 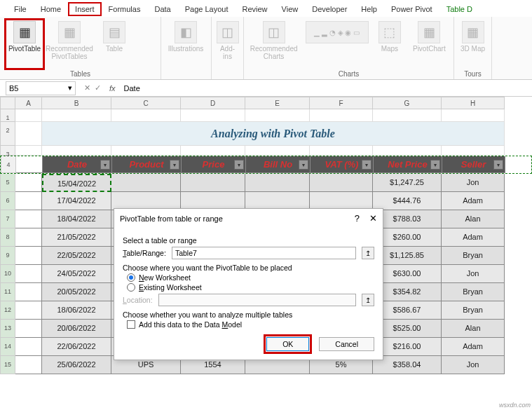 What do you see at coordinates (77, 256) in the screenshot?
I see `table-cell: 22/05/2022` at bounding box center [77, 256].